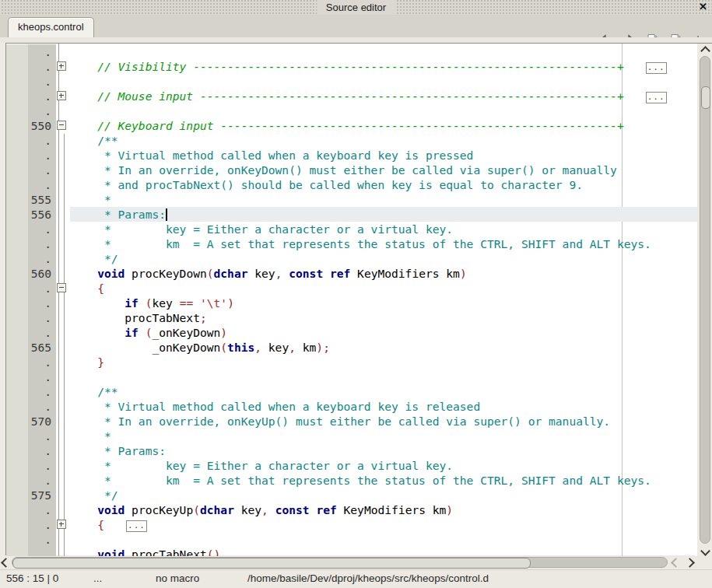 Image resolution: width=712 pixels, height=588 pixels. What do you see at coordinates (384, 67) in the screenshot?
I see `code-text: // Visibility --------------------------…` at bounding box center [384, 67].